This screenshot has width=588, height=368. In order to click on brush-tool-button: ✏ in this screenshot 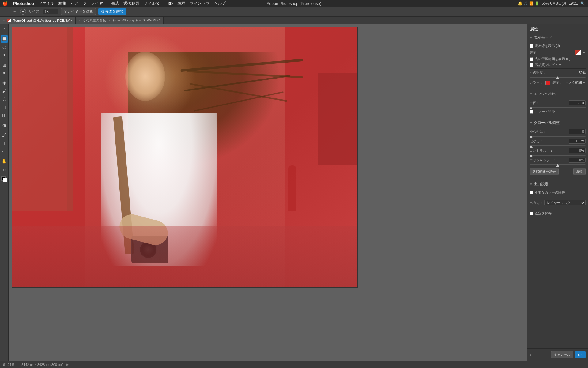, I will do `click(14, 12)`.